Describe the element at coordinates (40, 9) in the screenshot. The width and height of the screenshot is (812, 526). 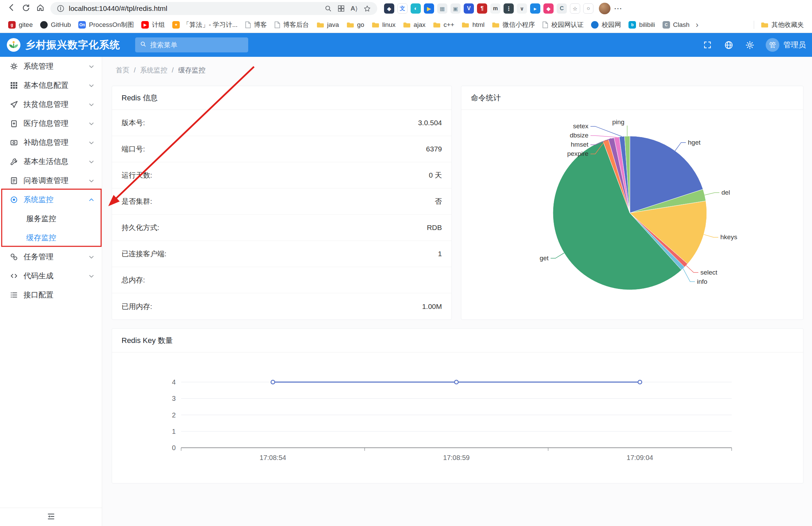
I see `home-button` at that location.